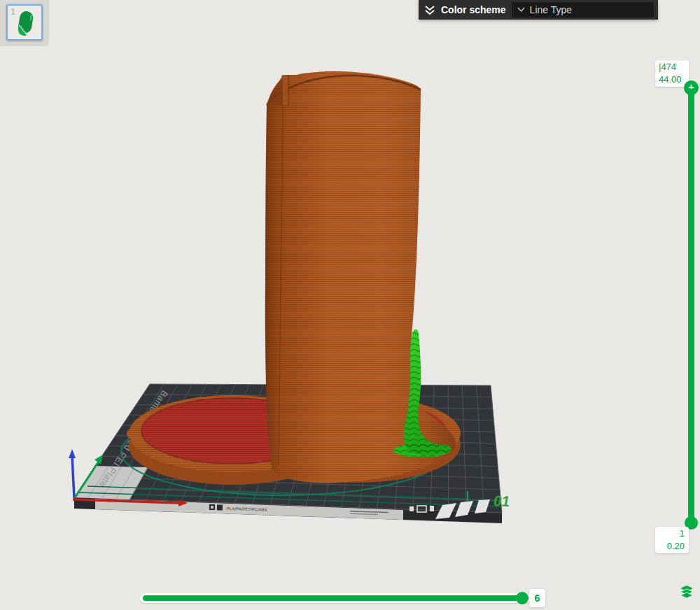  Describe the element at coordinates (25, 23) in the screenshot. I see `model-preview-icon` at that location.